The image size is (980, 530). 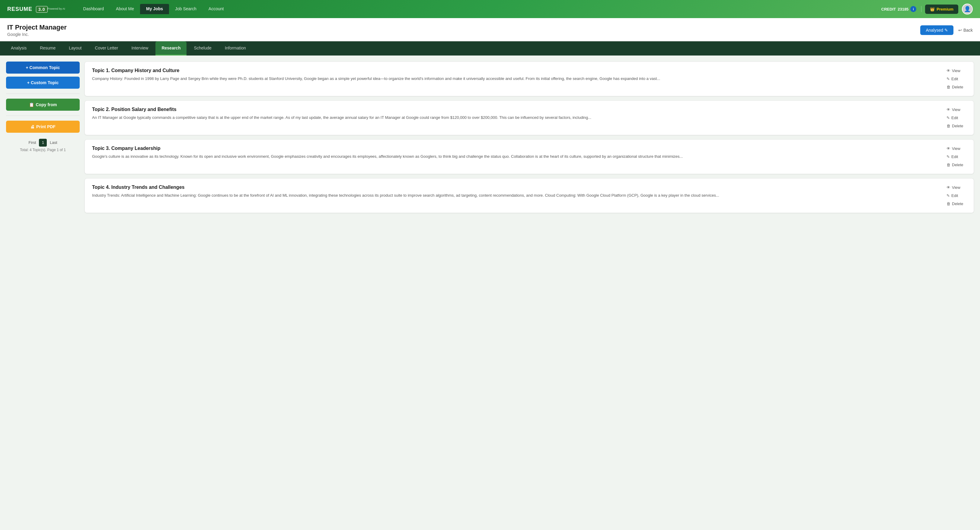 I want to click on credit-label: CREDIT, so click(x=889, y=9).